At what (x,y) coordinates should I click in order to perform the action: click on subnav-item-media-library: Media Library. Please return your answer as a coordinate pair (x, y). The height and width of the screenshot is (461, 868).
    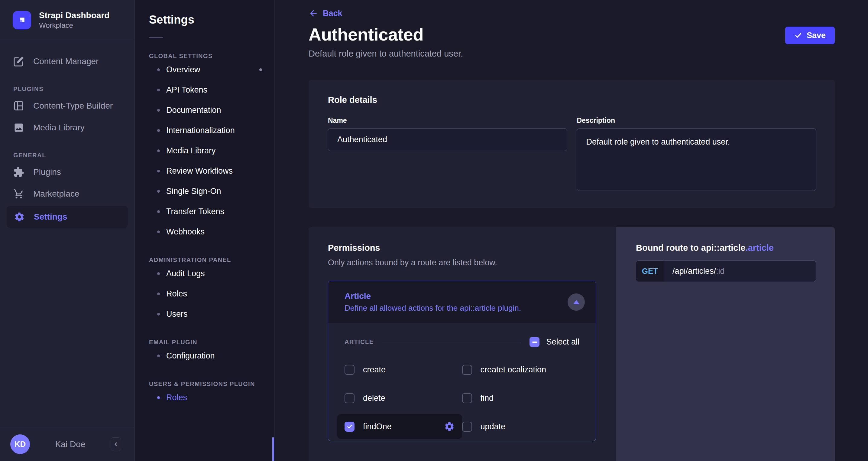
    Looking at the image, I should click on (205, 151).